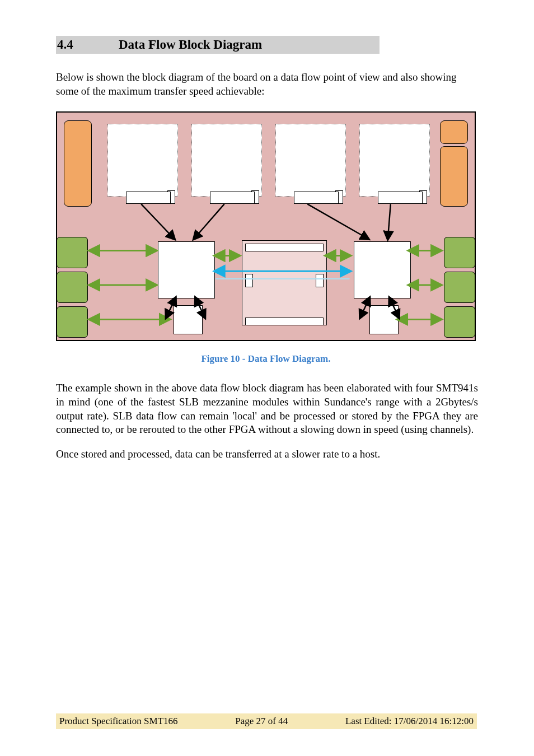  Describe the element at coordinates (284, 248) in the screenshot. I see `bridge-bar-top` at that location.